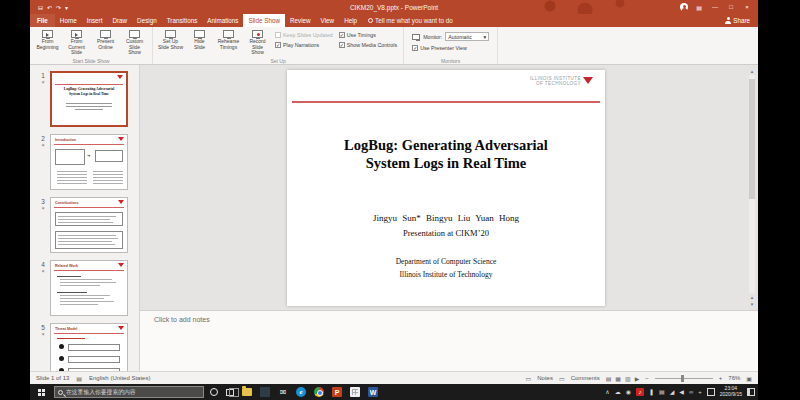  What do you see at coordinates (300, 20) in the screenshot?
I see `tab-review: Review` at bounding box center [300, 20].